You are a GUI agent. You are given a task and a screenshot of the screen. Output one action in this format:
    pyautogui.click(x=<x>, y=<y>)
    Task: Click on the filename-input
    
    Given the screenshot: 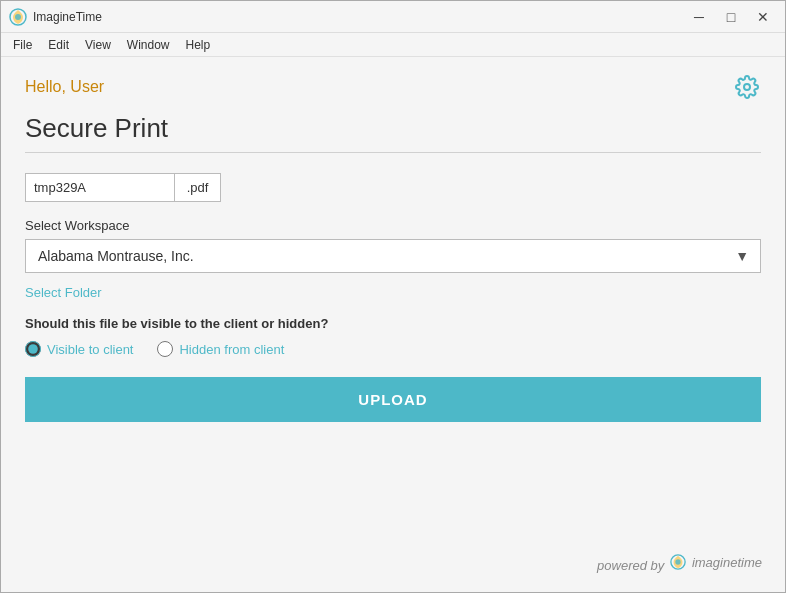 What is the action you would take?
    pyautogui.click(x=100, y=188)
    